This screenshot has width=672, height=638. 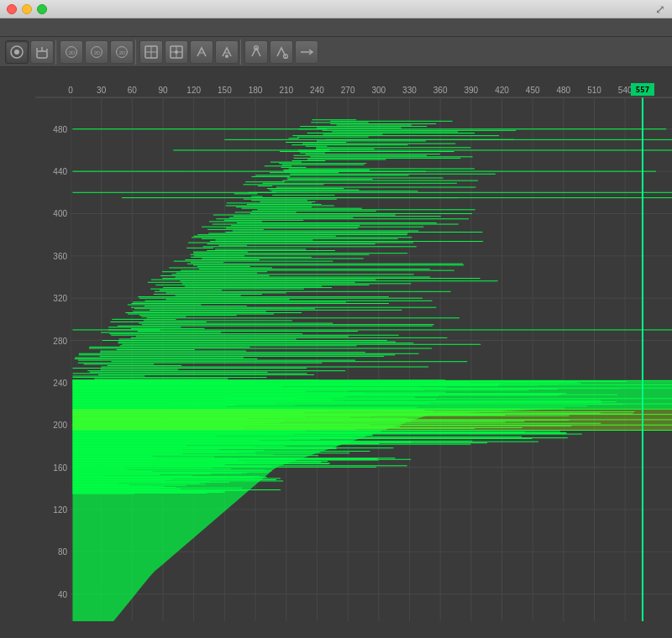 I want to click on menu-navigation, so click(x=50, y=28).